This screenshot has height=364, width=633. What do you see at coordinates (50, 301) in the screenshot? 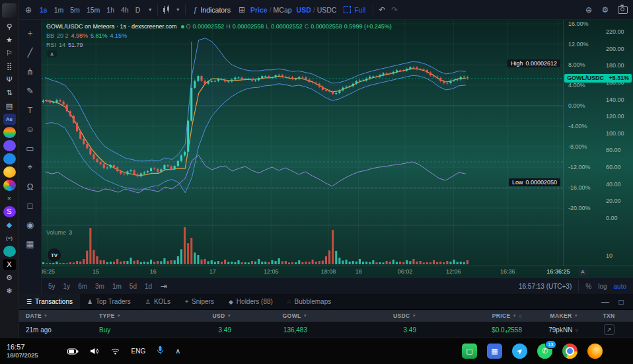
I see `tab-transactions: ☰Transactions` at bounding box center [50, 301].